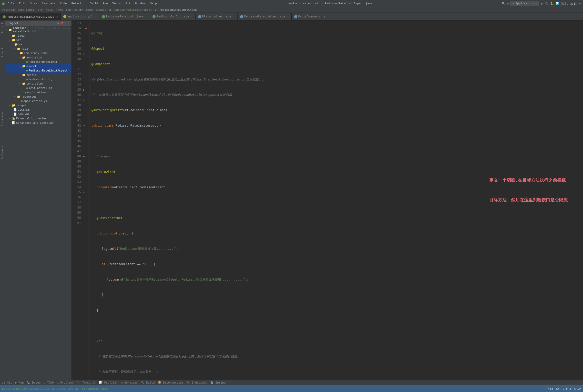  What do you see at coordinates (128, 4) in the screenshot?
I see `menu-git: Git` at bounding box center [128, 4].